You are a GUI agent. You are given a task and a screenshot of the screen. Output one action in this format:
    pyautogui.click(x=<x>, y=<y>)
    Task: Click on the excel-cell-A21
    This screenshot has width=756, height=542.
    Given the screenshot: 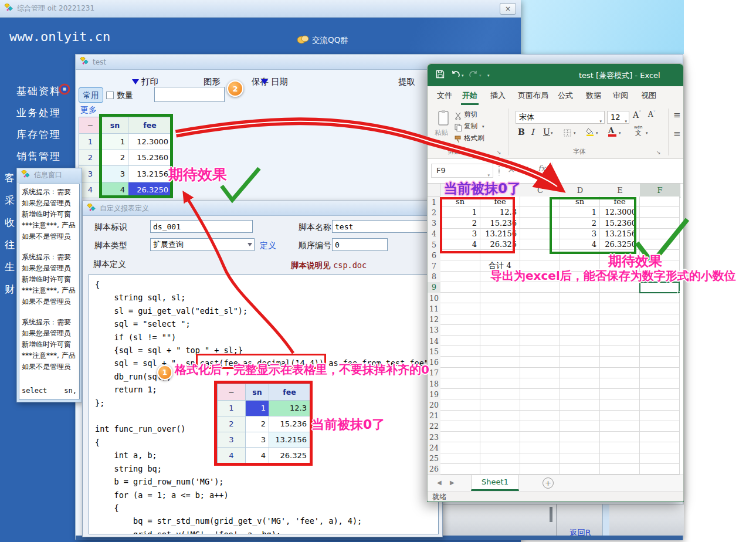 What is the action you would take?
    pyautogui.click(x=460, y=416)
    